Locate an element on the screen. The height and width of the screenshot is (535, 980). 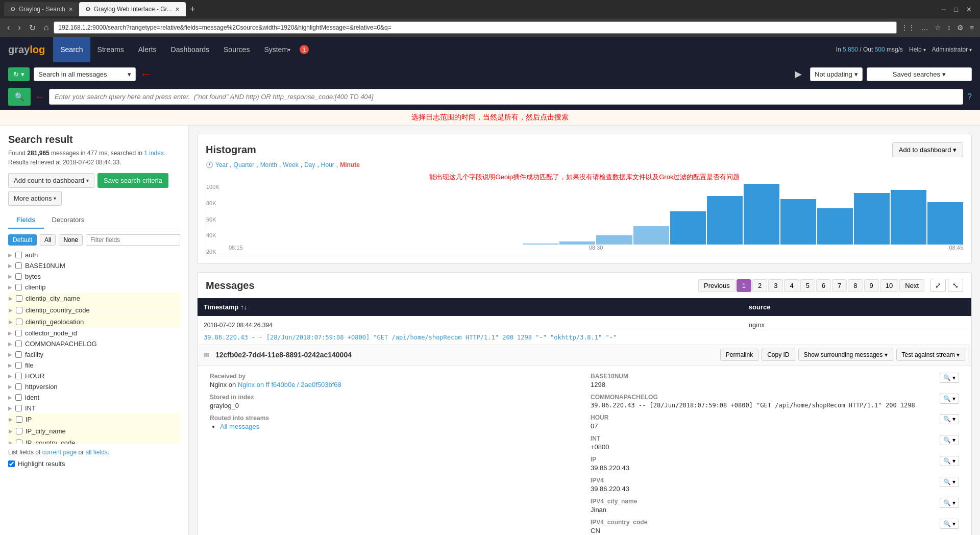
bookmark-icon: ☆ is located at coordinates (938, 28).